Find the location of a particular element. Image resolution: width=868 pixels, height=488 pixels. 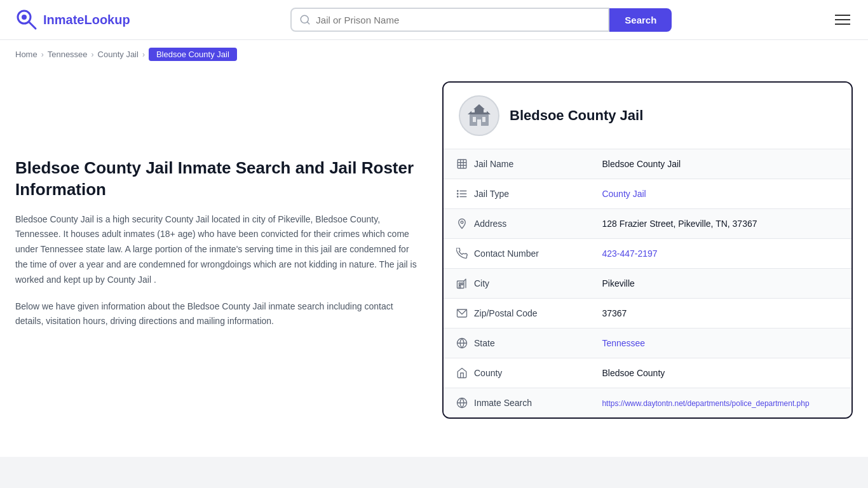

card-header: Bledsoe County Jail is located at coordinates (648, 116).